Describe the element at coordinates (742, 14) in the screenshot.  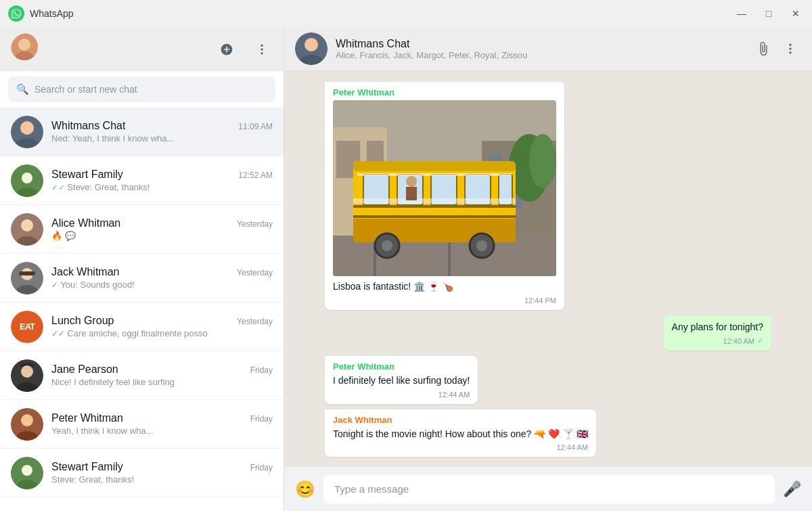
I see `minimize-button: —` at that location.